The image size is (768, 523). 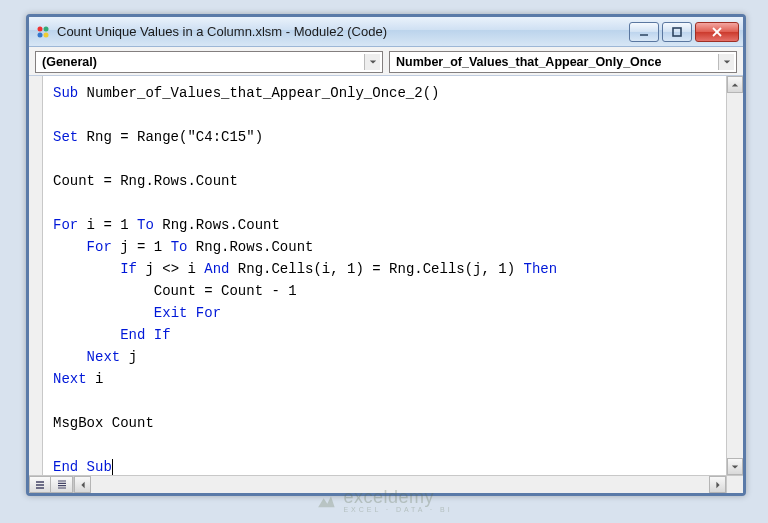 I want to click on scroll-corner, so click(x=734, y=484).